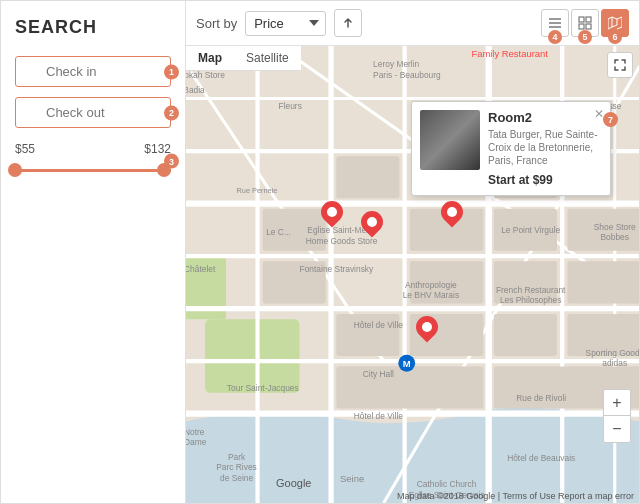  I want to click on list-icon, so click(555, 23).